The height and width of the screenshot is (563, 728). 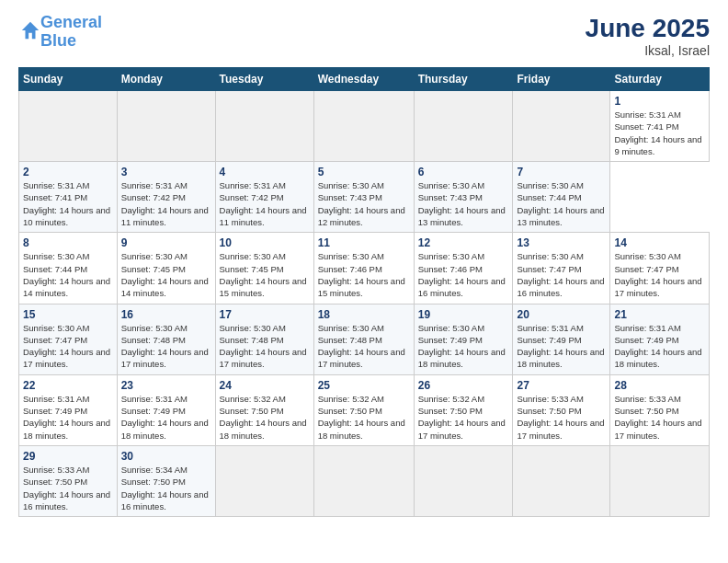 I want to click on day-number: 28, so click(x=660, y=385).